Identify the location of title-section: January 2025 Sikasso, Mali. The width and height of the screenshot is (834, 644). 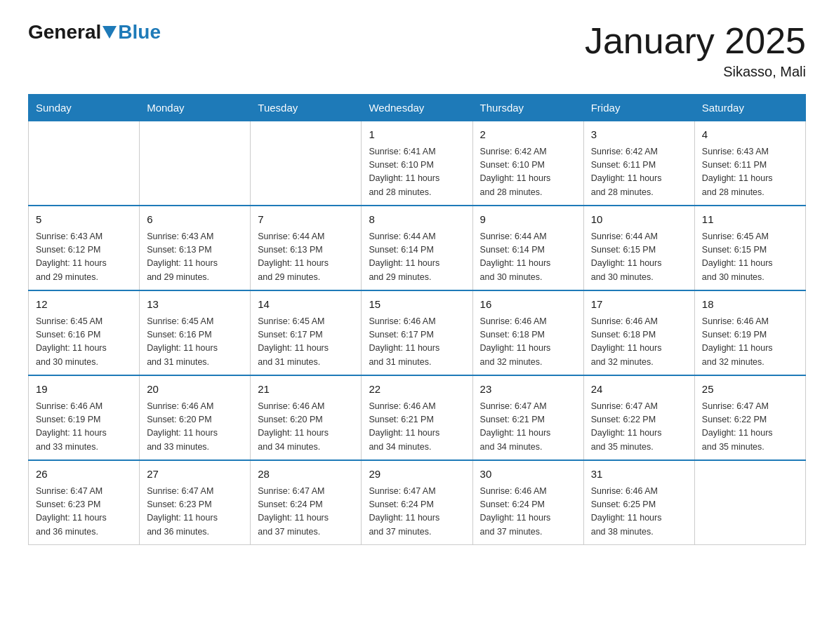
(695, 51).